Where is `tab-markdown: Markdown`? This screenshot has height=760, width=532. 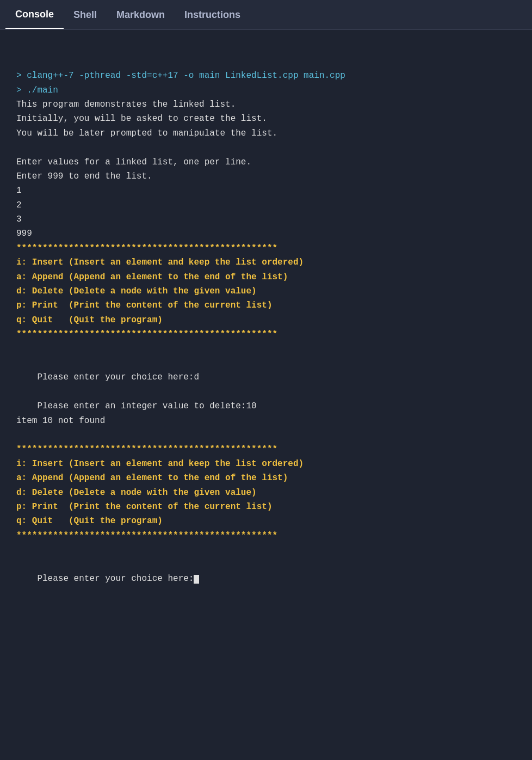 tab-markdown: Markdown is located at coordinates (140, 15).